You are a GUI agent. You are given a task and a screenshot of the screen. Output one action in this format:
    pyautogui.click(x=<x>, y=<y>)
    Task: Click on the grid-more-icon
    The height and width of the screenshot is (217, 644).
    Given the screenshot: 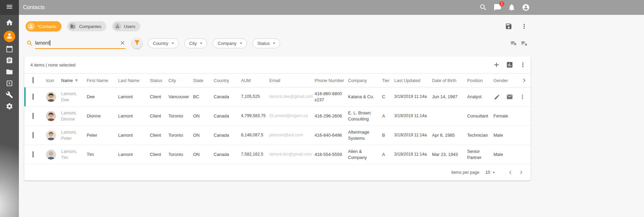 What is the action you would take?
    pyautogui.click(x=523, y=65)
    